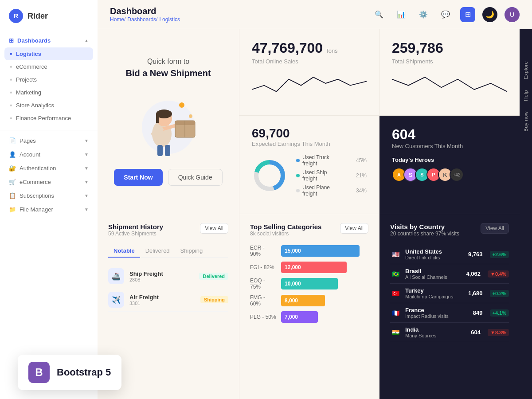 The height and width of the screenshot is (399, 532). I want to click on country-num-3: 849, so click(478, 313).